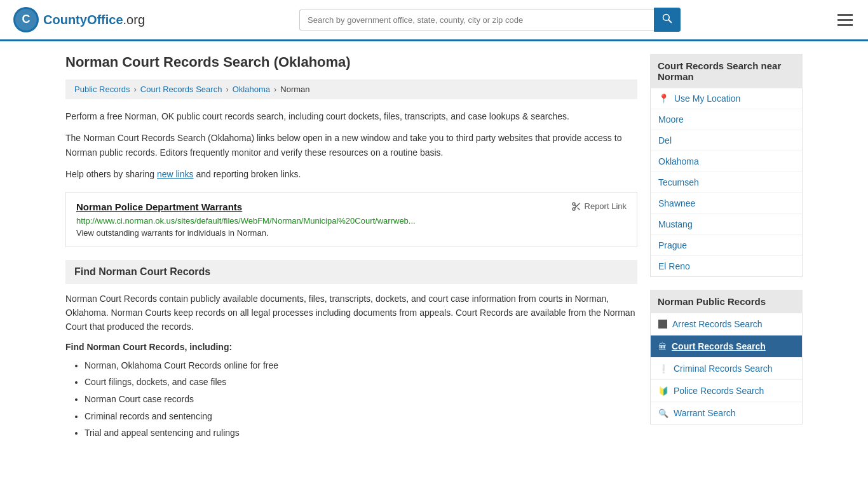  Describe the element at coordinates (726, 225) in the screenshot. I see `sidebar-nearby-item: Mustang` at that location.